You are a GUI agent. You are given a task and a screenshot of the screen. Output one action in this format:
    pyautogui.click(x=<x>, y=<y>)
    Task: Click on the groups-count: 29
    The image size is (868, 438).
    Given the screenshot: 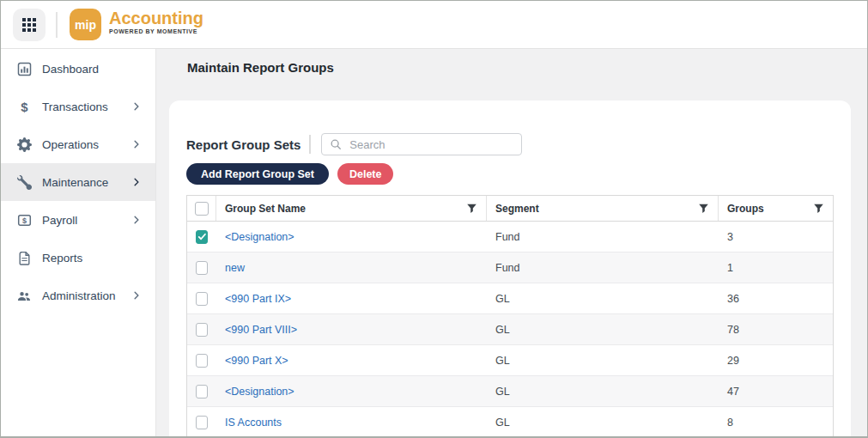 What is the action you would take?
    pyautogui.click(x=733, y=361)
    